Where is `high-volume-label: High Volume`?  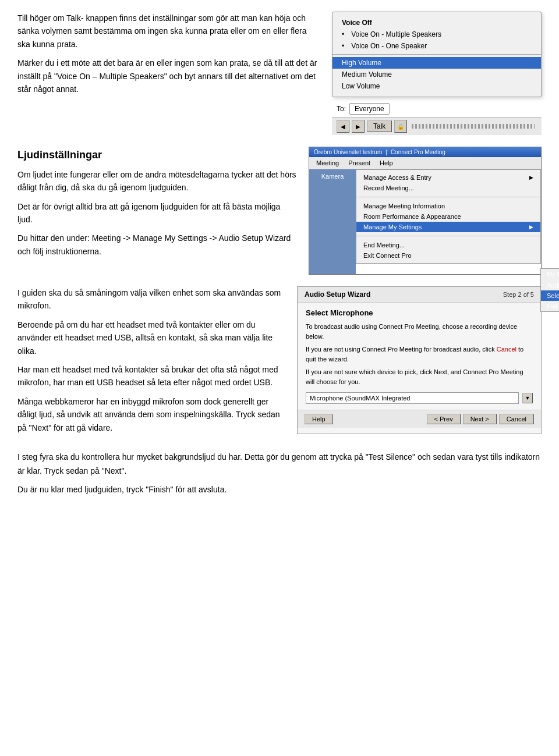
high-volume-label: High Volume is located at coordinates (362, 63).